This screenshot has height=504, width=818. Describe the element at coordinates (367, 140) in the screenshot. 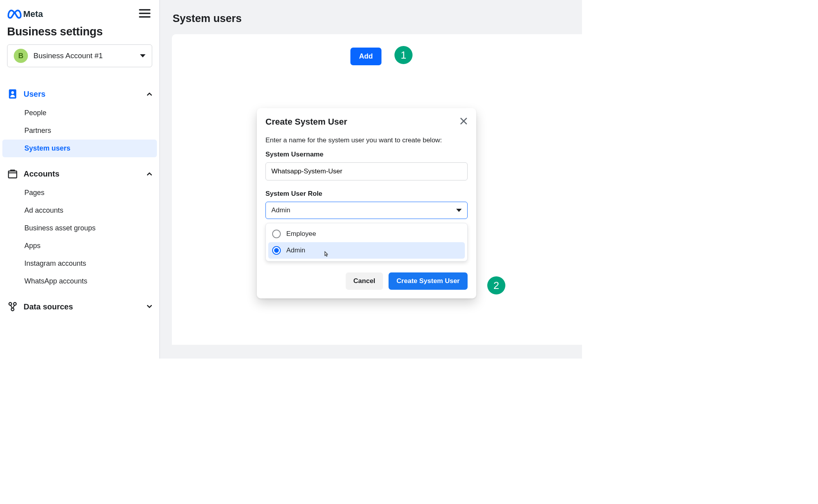

I see `dialog-instruction: Enter a name for the system user you wan…` at that location.